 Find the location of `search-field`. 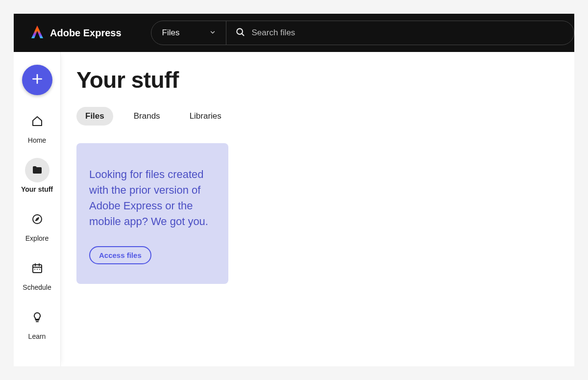

search-field is located at coordinates (400, 33).